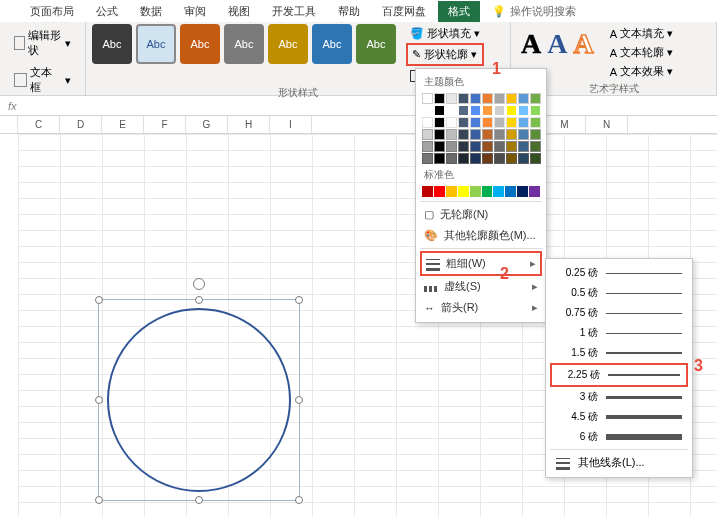  Describe the element at coordinates (239, 12) in the screenshot. I see `tab-view: 视图` at that location.